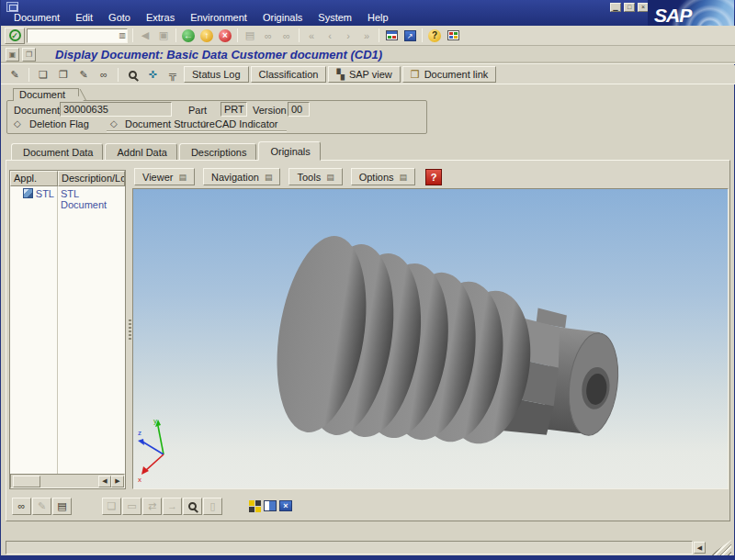  What do you see at coordinates (59, 124) in the screenshot?
I see `deletion-flag-label: Deletion Flag` at bounding box center [59, 124].